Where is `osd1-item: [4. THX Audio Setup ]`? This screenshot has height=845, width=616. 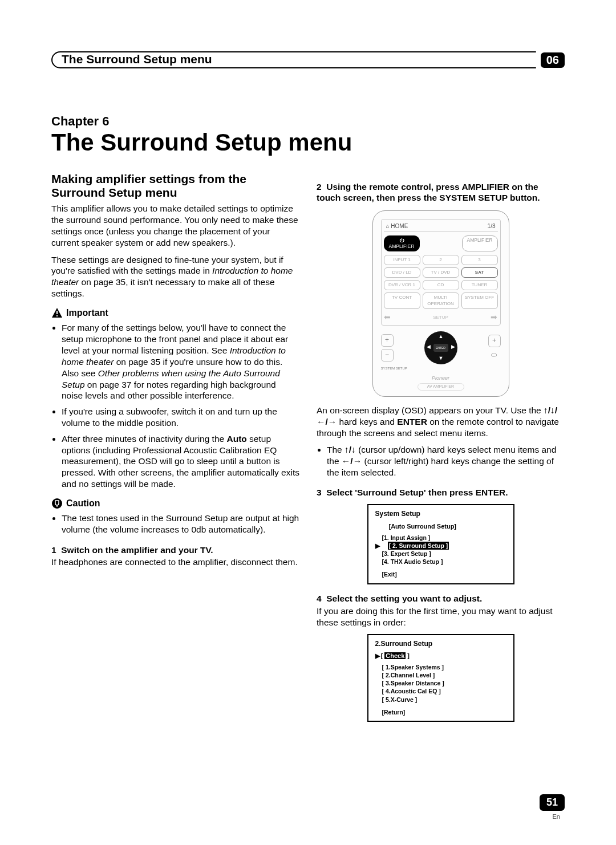 osd1-item: [4. THX Audio Setup ] is located at coordinates (444, 562).